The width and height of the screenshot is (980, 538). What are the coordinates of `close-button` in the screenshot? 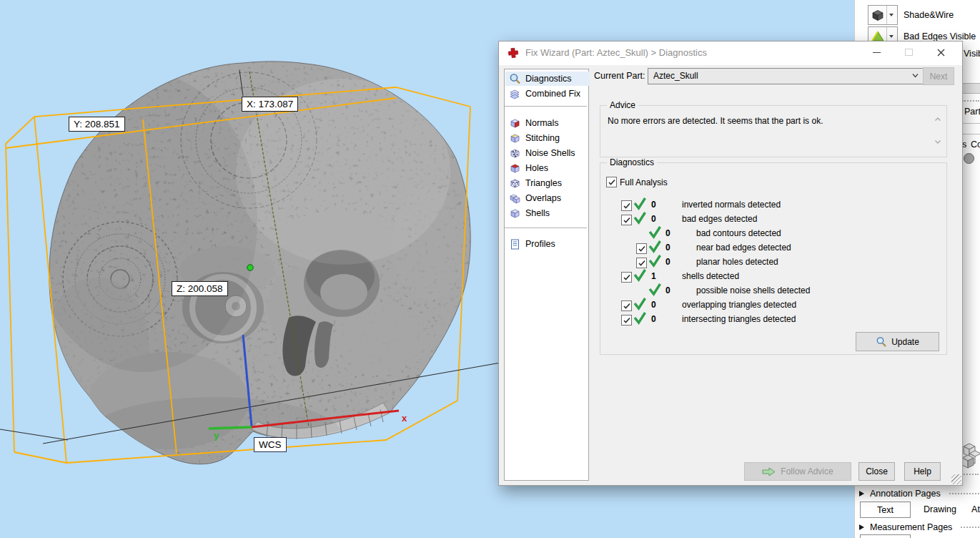 It's located at (941, 52).